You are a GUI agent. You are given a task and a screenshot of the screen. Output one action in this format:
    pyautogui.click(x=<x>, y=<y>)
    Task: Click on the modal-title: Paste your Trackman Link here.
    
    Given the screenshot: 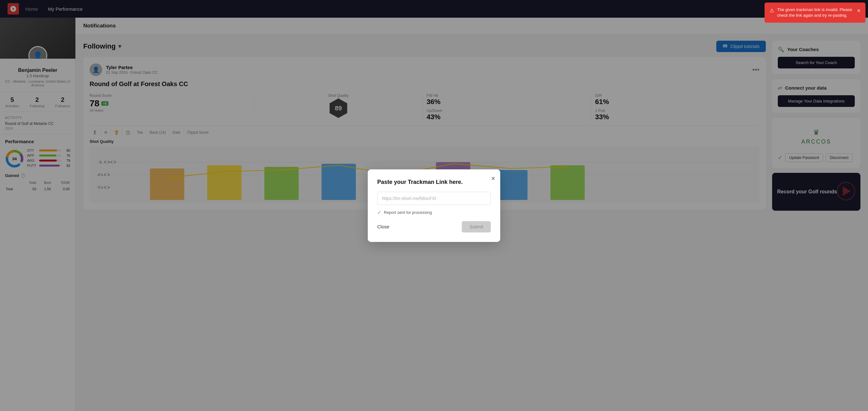 What is the action you would take?
    pyautogui.click(x=434, y=182)
    